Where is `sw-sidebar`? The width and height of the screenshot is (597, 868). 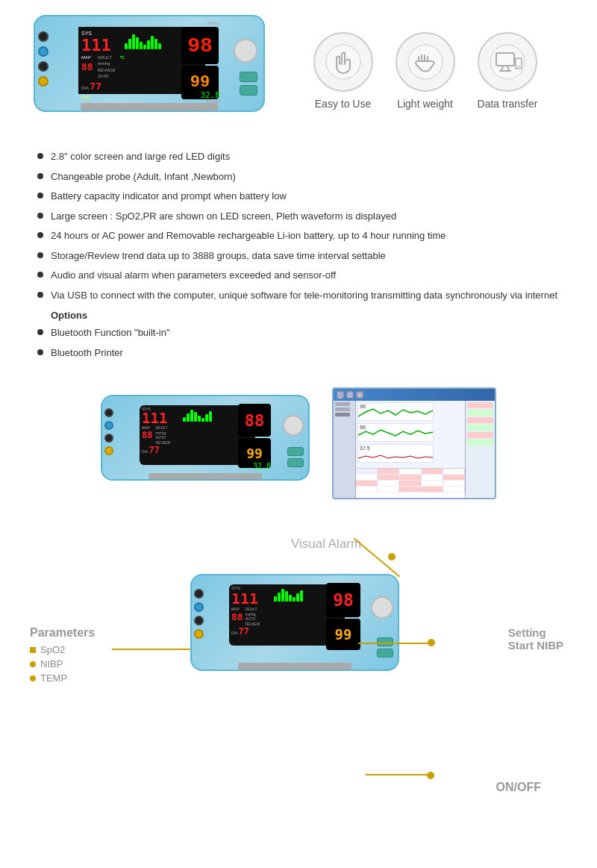 sw-sidebar is located at coordinates (345, 449).